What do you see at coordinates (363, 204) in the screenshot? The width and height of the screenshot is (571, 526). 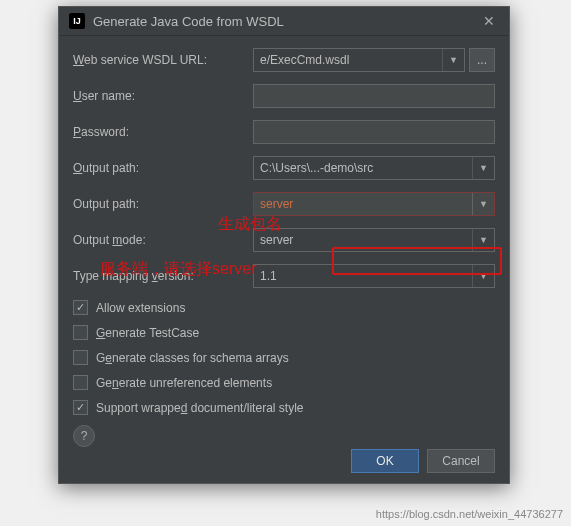 I see `output-package-field` at bounding box center [363, 204].